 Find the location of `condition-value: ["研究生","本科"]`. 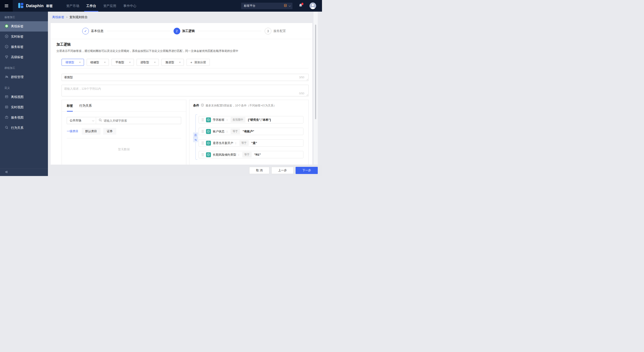

condition-value: ["研究生","本科"] is located at coordinates (260, 120).